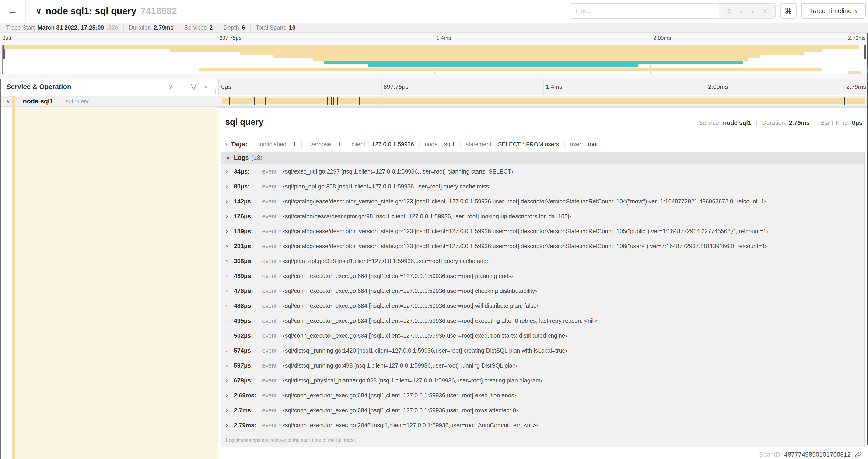 Image resolution: width=868 pixels, height=459 pixels. I want to click on trace-meta-bar: Trace StartMarch 31 2022, 17:25:09.326Du…, so click(434, 28).